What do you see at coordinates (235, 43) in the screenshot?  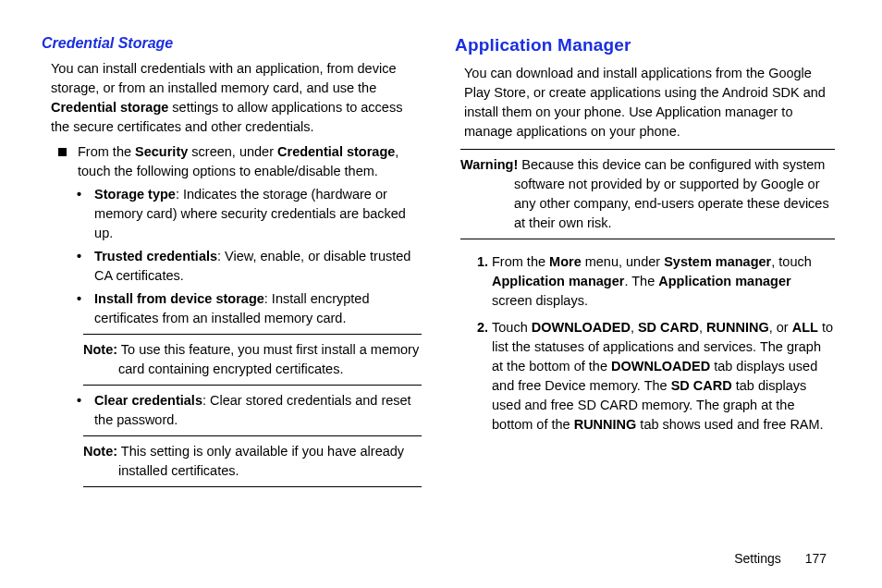 I see `credential-storage-heading: Credential Storage` at bounding box center [235, 43].